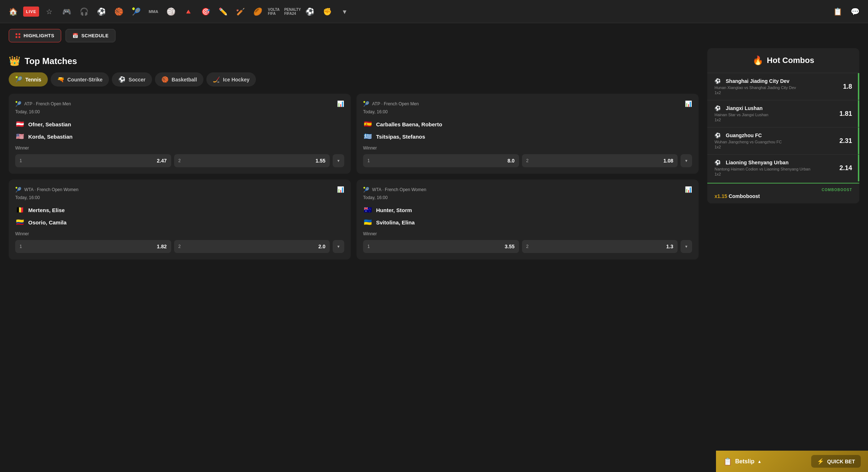 This screenshot has height=472, width=868. I want to click on hot-combos-panel: 🔥 Hot Combos ⚽ Shanghai Jiading City Dev…, so click(783, 126).